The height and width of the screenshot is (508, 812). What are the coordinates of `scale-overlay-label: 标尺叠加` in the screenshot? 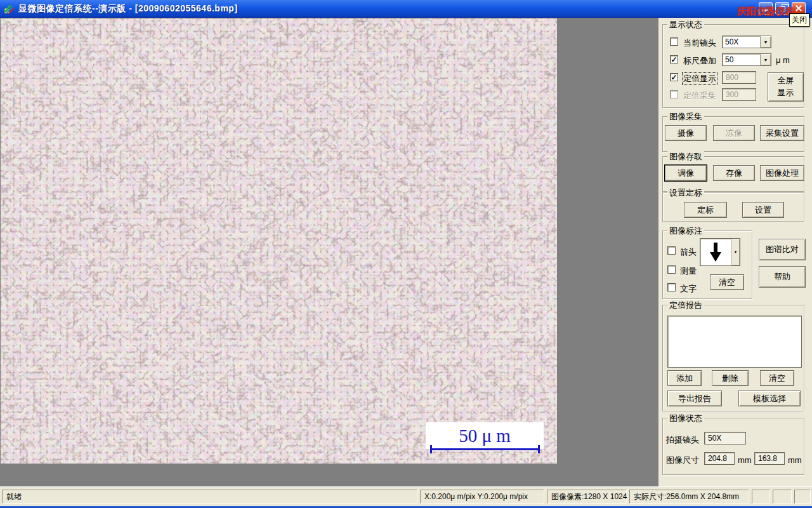 It's located at (700, 61).